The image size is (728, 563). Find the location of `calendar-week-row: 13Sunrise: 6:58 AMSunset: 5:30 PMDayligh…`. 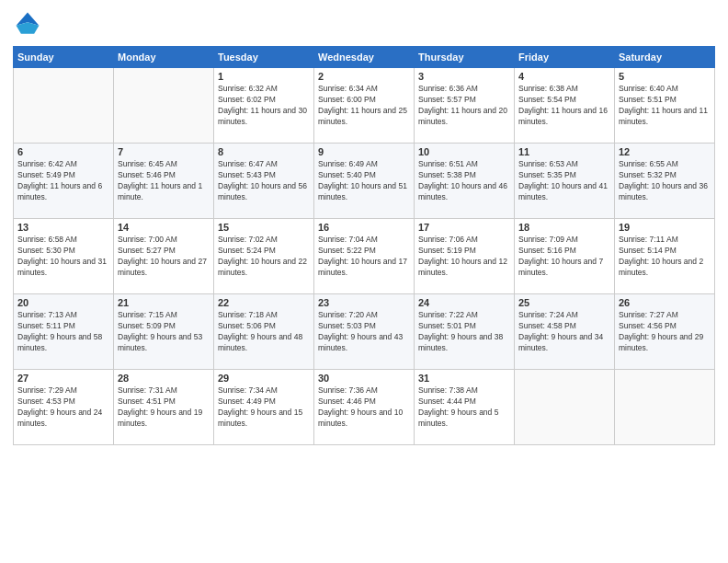

calendar-week-row: 13Sunrise: 6:58 AMSunset: 5:30 PMDayligh… is located at coordinates (364, 257).